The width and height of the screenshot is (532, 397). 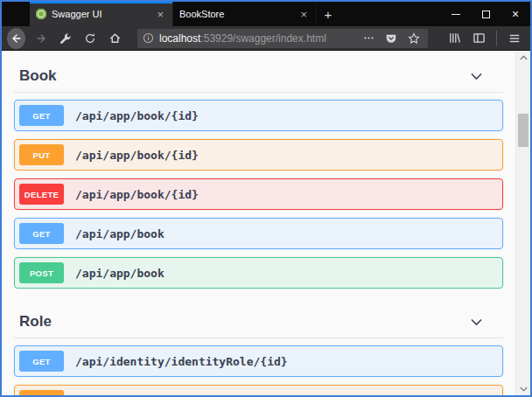 What do you see at coordinates (259, 155) in the screenshot?
I see `endpoint-row: PUT/api/app/book/{id}` at bounding box center [259, 155].